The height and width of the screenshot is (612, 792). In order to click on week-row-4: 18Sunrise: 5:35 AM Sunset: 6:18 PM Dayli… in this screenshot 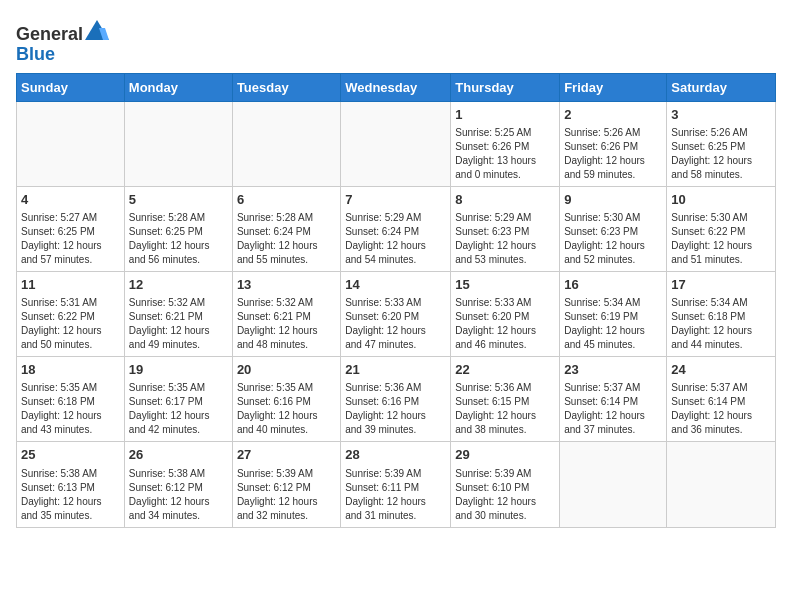, I will do `click(396, 400)`.